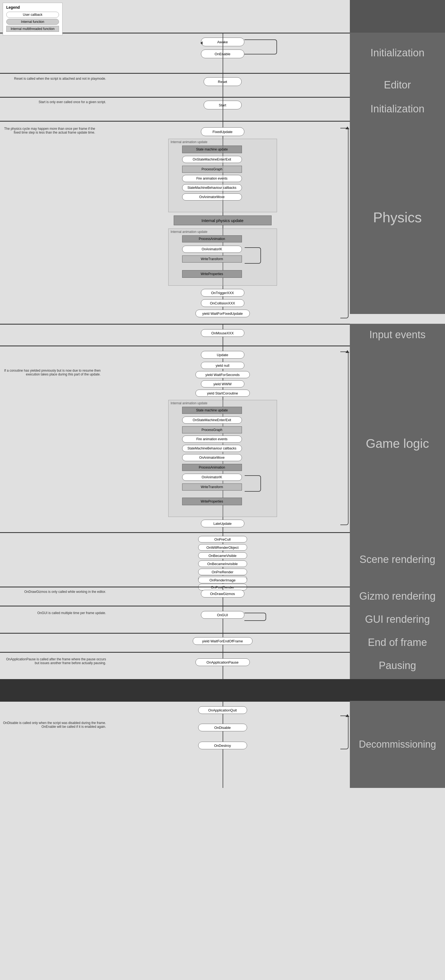 The height and width of the screenshot is (980, 445). What do you see at coordinates (397, 335) in the screenshot?
I see `section-label-input: Input events` at bounding box center [397, 335].